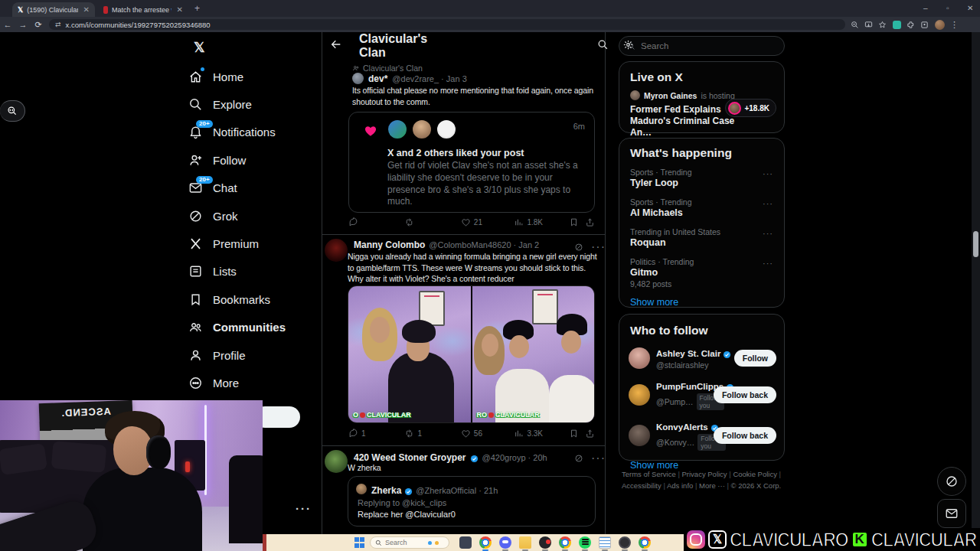  Describe the element at coordinates (701, 208) in the screenshot. I see `trend-item: Sports · Trending Al Michaels ···` at that location.